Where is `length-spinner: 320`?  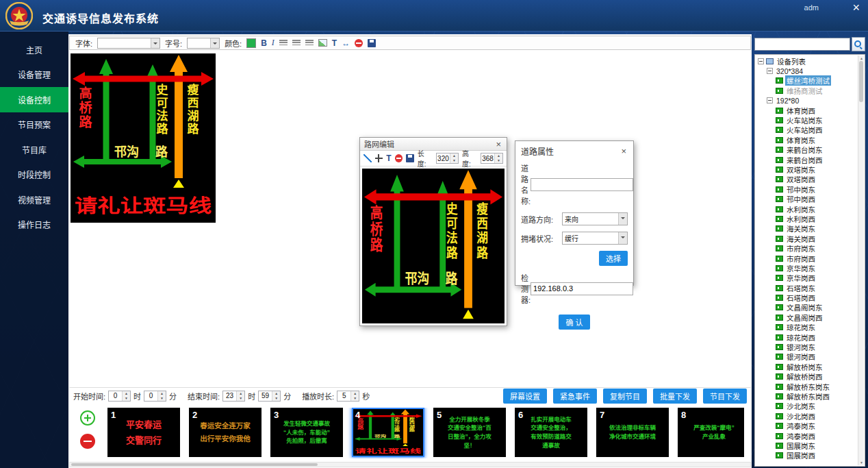 length-spinner: 320 is located at coordinates (448, 158).